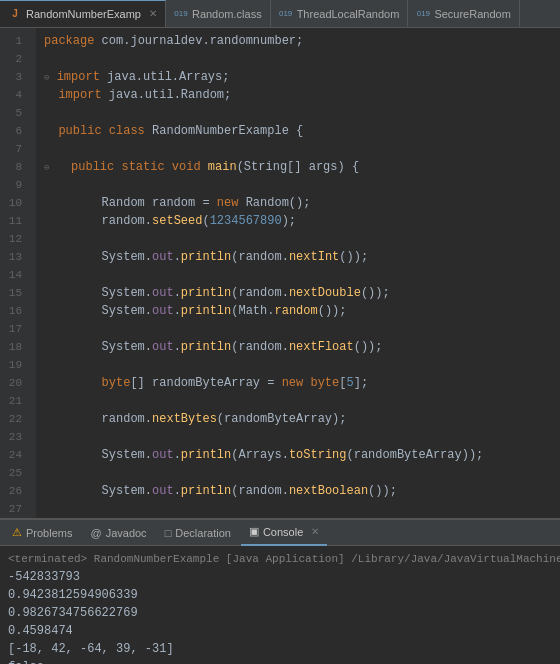  What do you see at coordinates (423, 14) in the screenshot?
I see `class-file-icon-3: 019` at bounding box center [423, 14].